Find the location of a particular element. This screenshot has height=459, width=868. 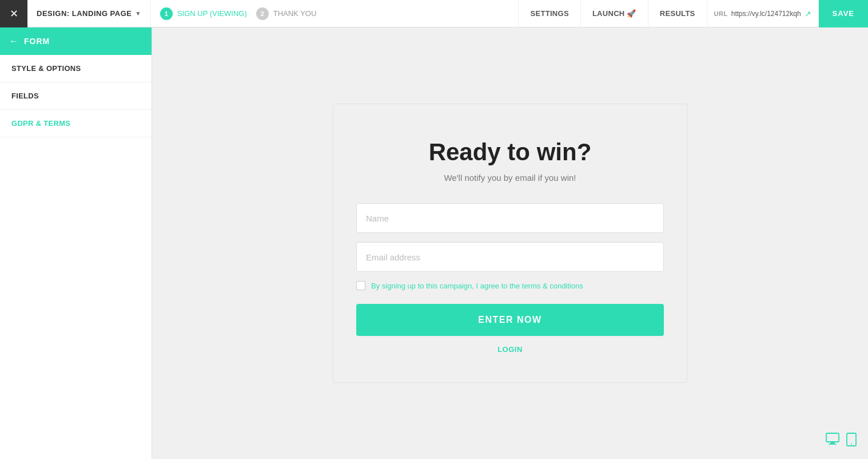

external-link-icon: ↗ is located at coordinates (808, 14).